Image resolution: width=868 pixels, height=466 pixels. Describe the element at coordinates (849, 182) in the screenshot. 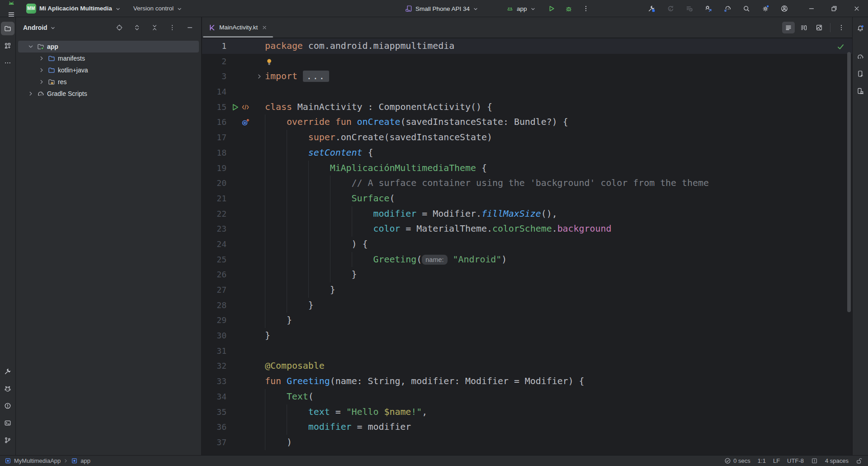

I see `editor-scrollbar` at that location.